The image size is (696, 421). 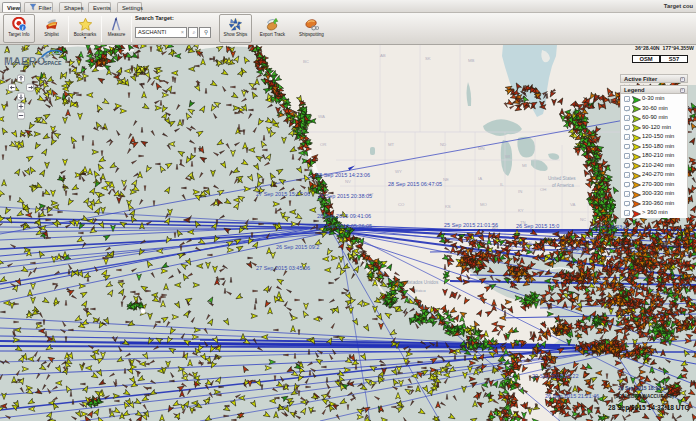 What do you see at coordinates (53, 63) in the screenshot?
I see `svg-text: SPACE` at bounding box center [53, 63].